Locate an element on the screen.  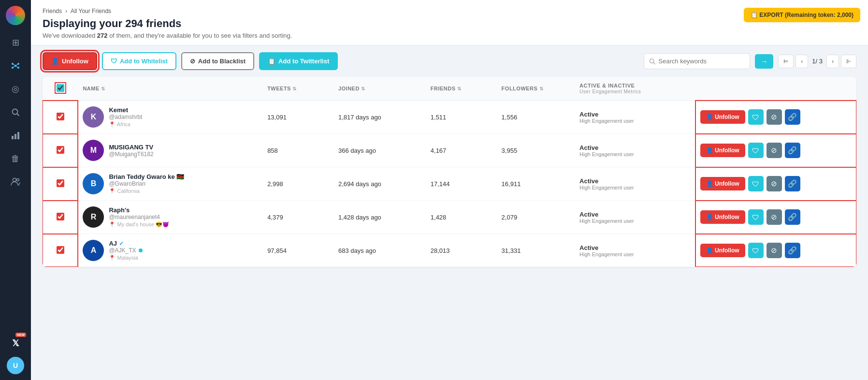
name-column-header: NAME is located at coordinates (170, 89).